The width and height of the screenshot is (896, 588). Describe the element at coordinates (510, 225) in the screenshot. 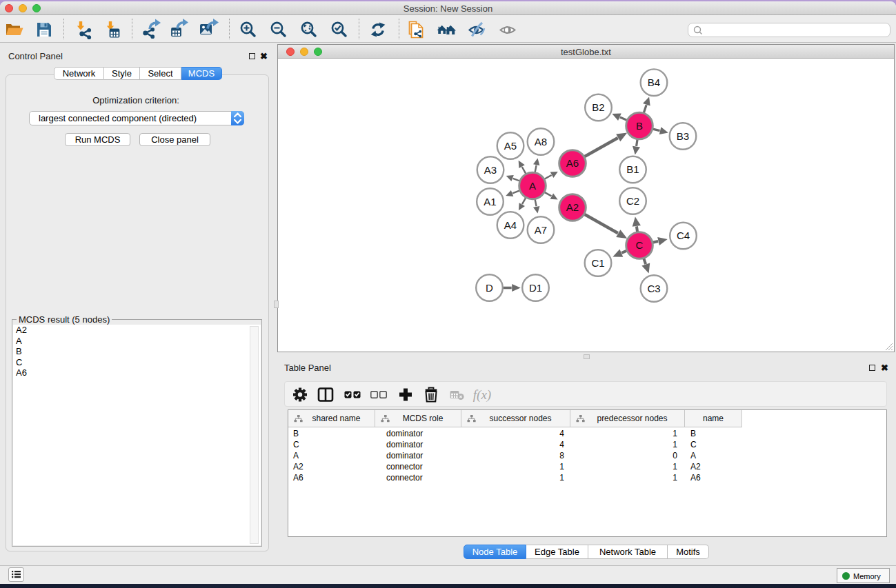

I see `svg-text: A4` at that location.